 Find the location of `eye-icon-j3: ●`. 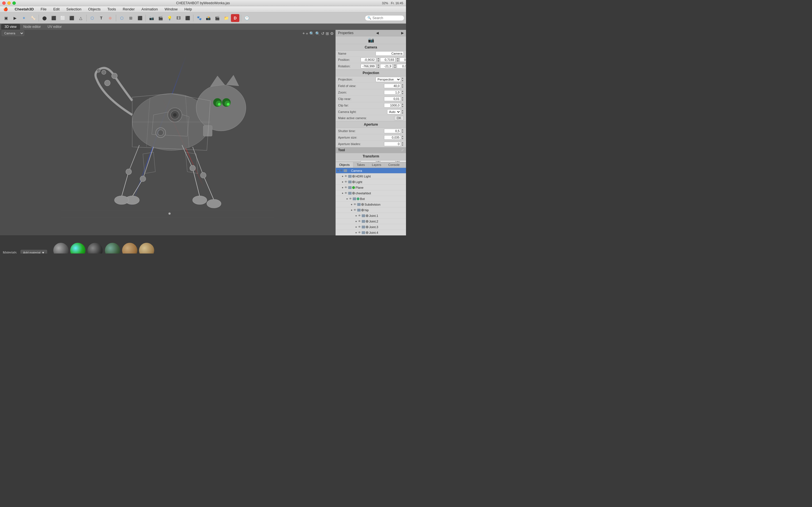

eye-icon-j3: ● is located at coordinates (356, 227).